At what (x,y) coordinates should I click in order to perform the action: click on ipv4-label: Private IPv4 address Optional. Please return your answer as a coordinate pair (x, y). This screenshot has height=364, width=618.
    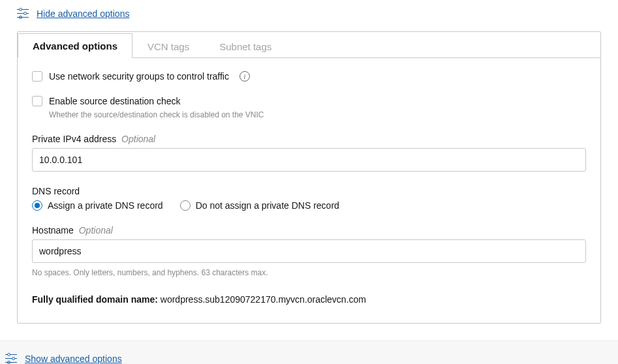
    Looking at the image, I should click on (309, 139).